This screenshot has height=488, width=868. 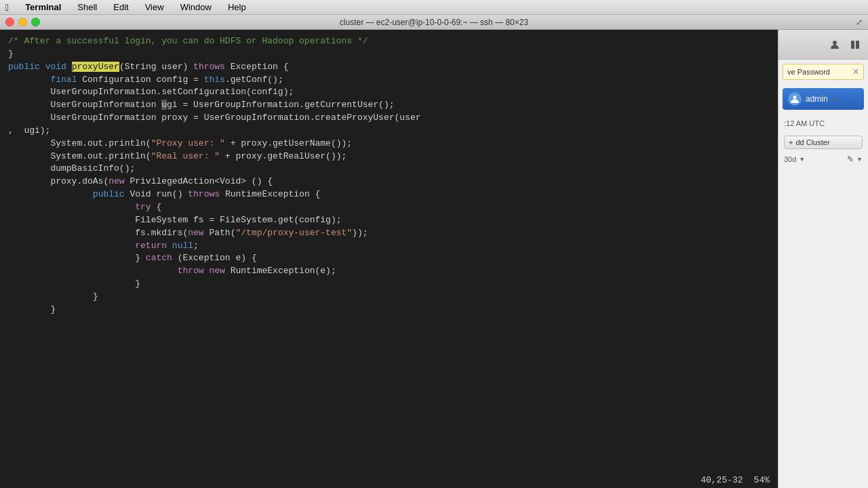 What do you see at coordinates (389, 221) in the screenshot?
I see `code-line-18: FileSystem fs = FileSystem.get(config);` at bounding box center [389, 221].